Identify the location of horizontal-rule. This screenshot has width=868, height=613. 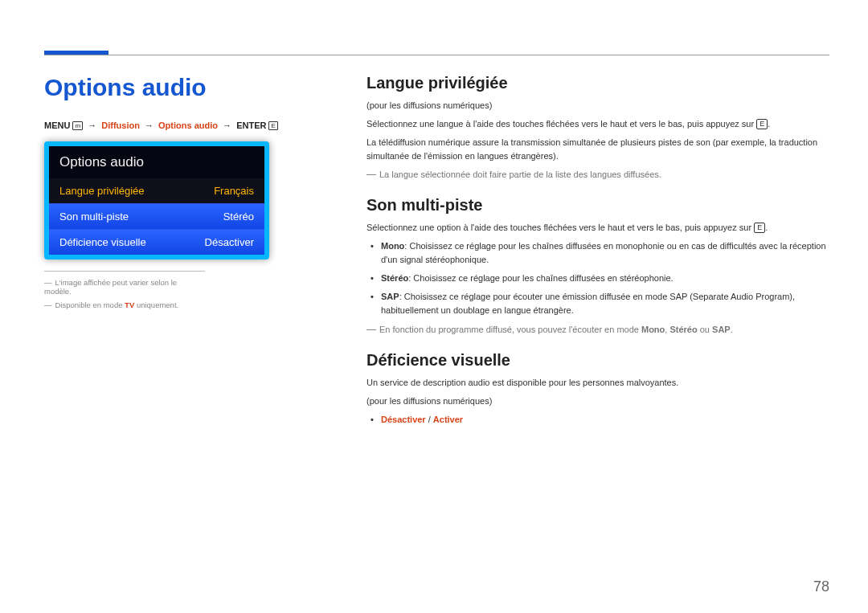
(437, 55).